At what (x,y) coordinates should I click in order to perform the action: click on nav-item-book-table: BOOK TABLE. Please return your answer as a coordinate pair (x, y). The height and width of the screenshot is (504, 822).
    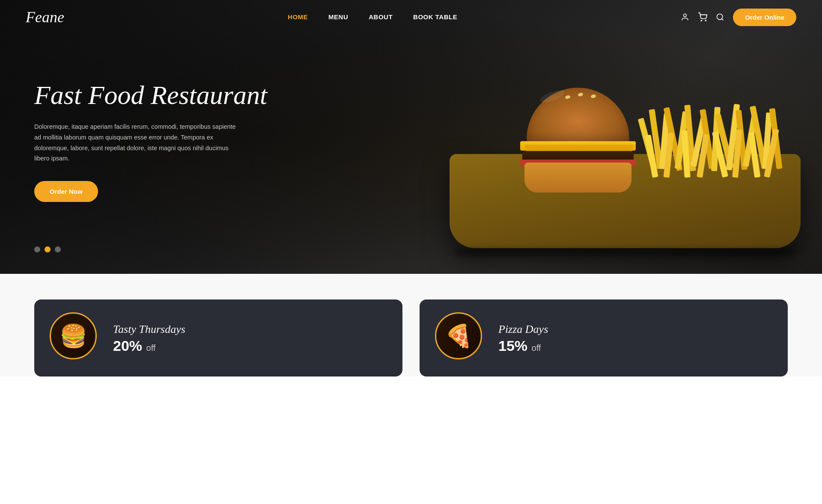
    Looking at the image, I should click on (435, 17).